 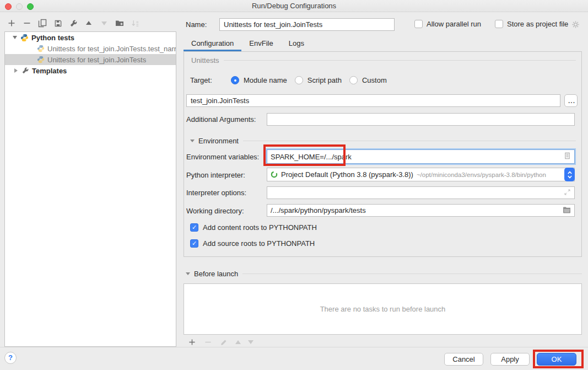 I want to click on ok-button: OK, so click(x=557, y=360).